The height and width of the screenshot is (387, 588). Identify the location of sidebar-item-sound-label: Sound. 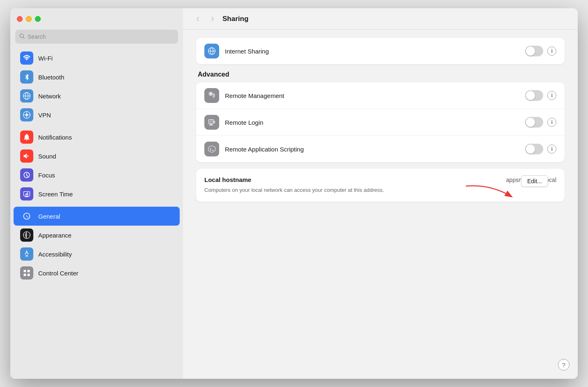
(47, 156).